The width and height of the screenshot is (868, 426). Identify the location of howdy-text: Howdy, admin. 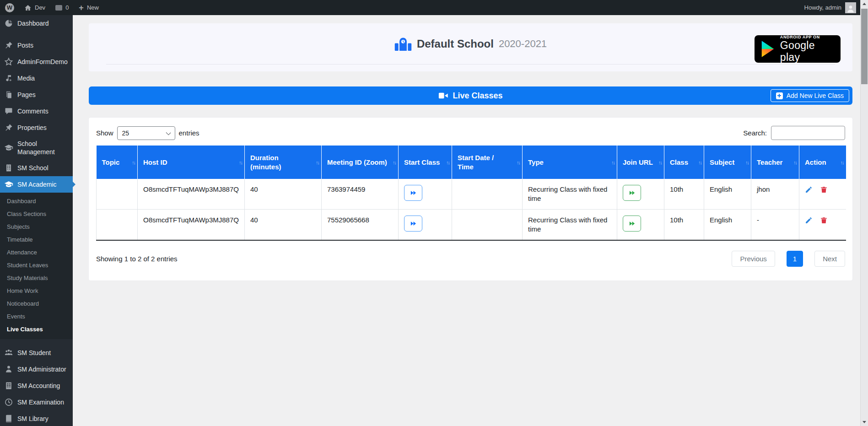
(823, 7).